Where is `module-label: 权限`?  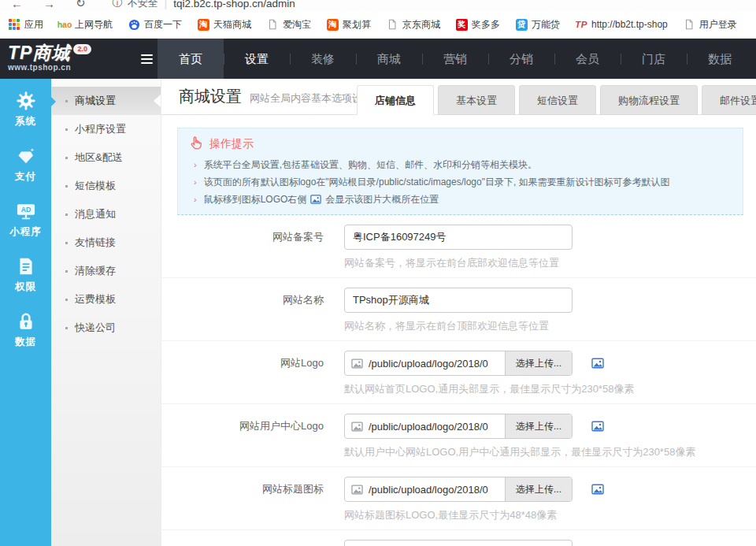
module-label: 权限 is located at coordinates (25, 287).